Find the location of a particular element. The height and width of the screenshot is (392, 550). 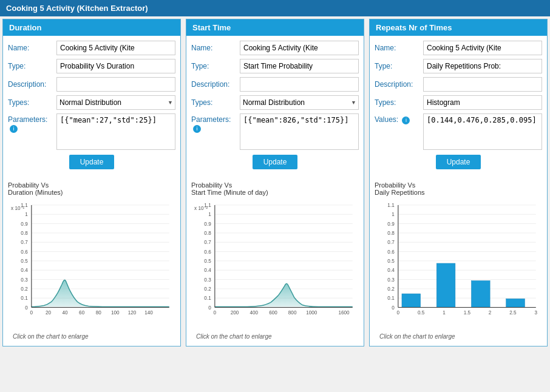

duration-name-row: Name: is located at coordinates (92, 48).